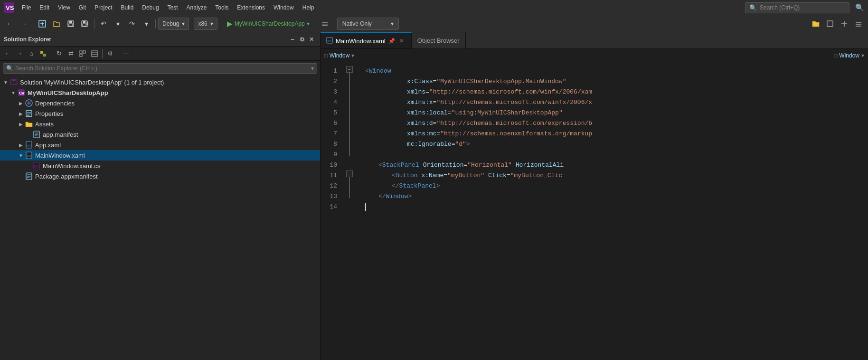  Describe the element at coordinates (325, 24) in the screenshot. I see `run-extra-btn` at that location.